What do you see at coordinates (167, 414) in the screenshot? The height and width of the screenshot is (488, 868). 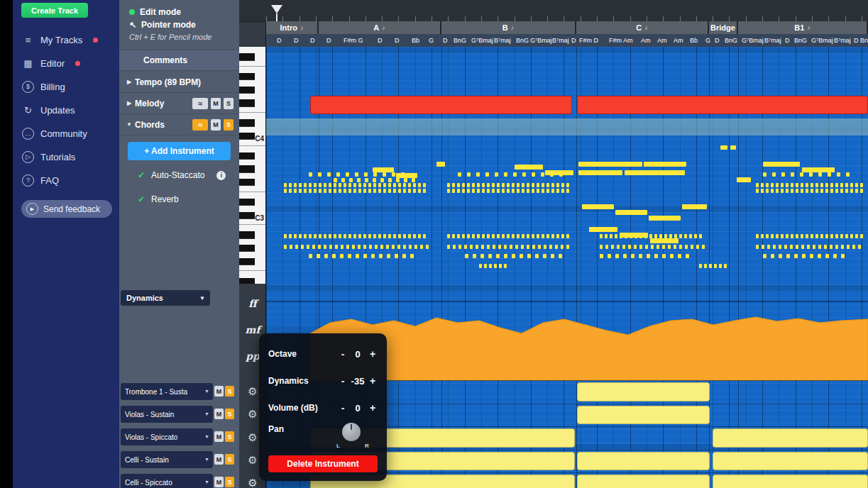 I see `instrument-select: Violas - Sustain▼` at bounding box center [167, 414].